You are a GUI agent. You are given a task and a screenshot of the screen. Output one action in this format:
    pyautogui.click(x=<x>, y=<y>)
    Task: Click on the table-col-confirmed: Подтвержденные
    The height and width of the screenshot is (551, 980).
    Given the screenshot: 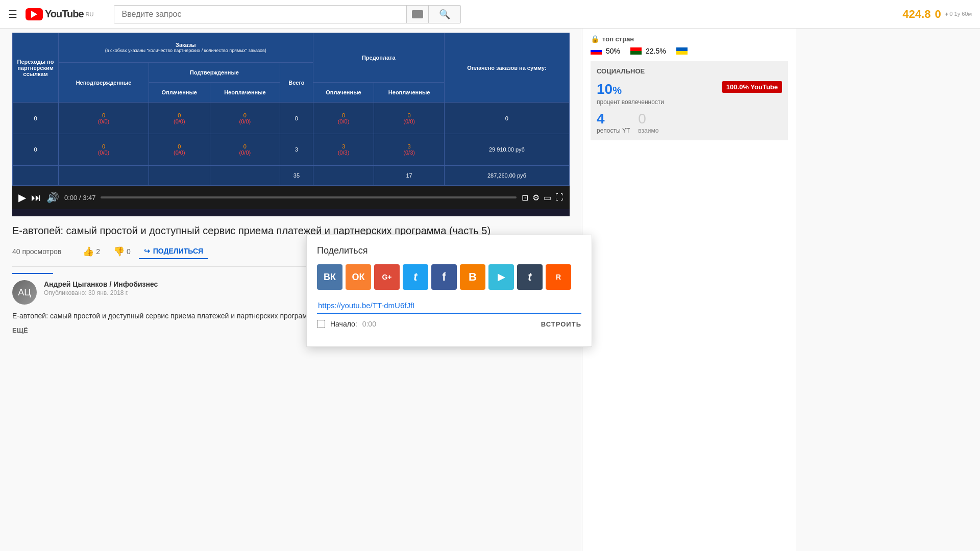 What is the action you would take?
    pyautogui.click(x=214, y=72)
    